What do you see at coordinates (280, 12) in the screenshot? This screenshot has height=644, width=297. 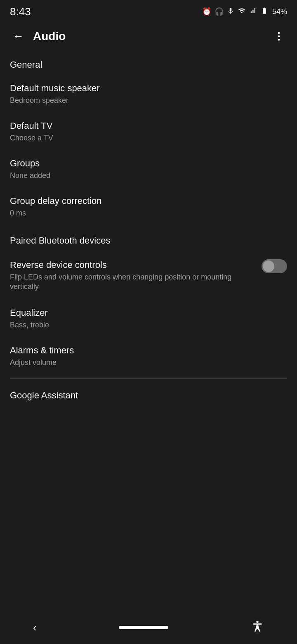 I see `battery-percent: 54%` at bounding box center [280, 12].